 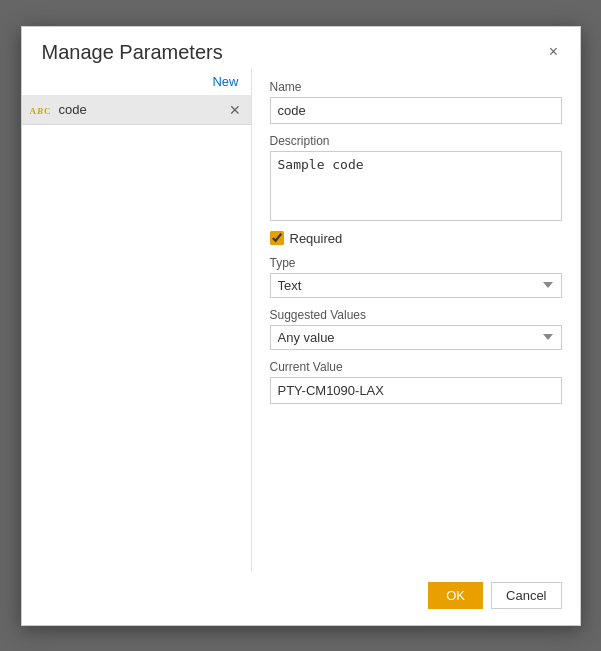 What do you see at coordinates (416, 263) in the screenshot?
I see `type-label: Type` at bounding box center [416, 263].